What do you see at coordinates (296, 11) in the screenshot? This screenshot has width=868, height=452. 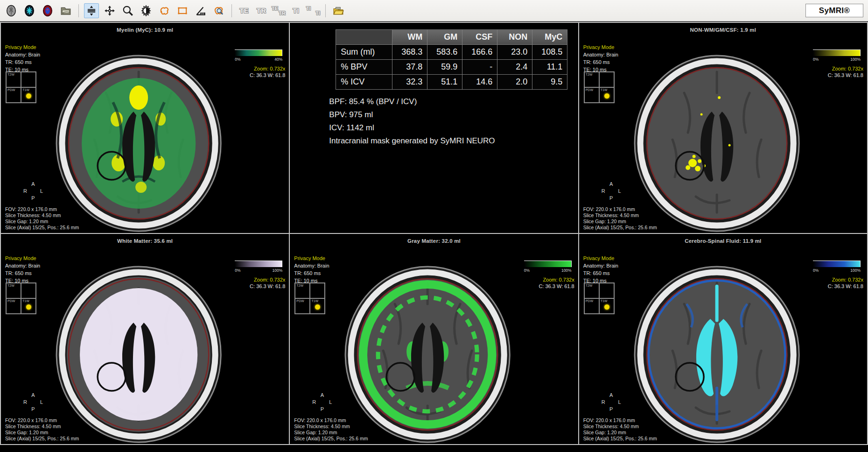 I see `ti-button: TI` at bounding box center [296, 11].